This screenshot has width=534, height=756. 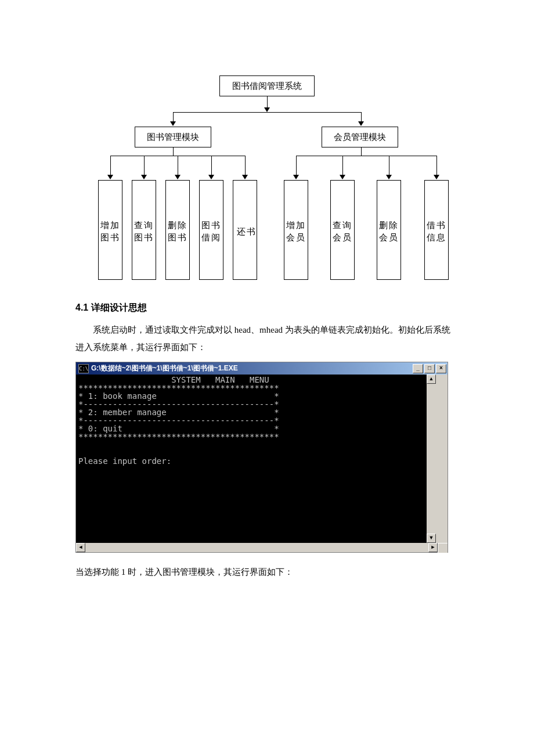 What do you see at coordinates (110, 230) in the screenshot?
I see `diagram-leaf-add-book: 增加图书` at bounding box center [110, 230].